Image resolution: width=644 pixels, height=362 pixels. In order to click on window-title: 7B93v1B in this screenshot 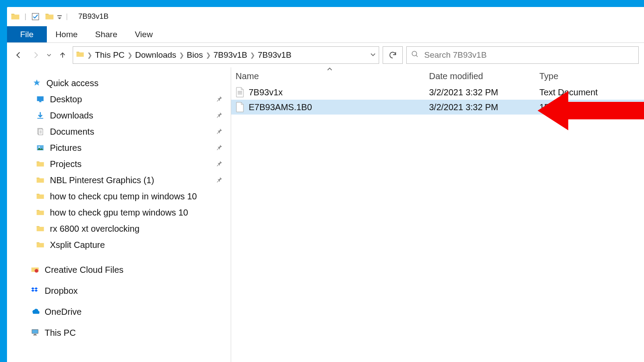, I will do `click(94, 17)`.